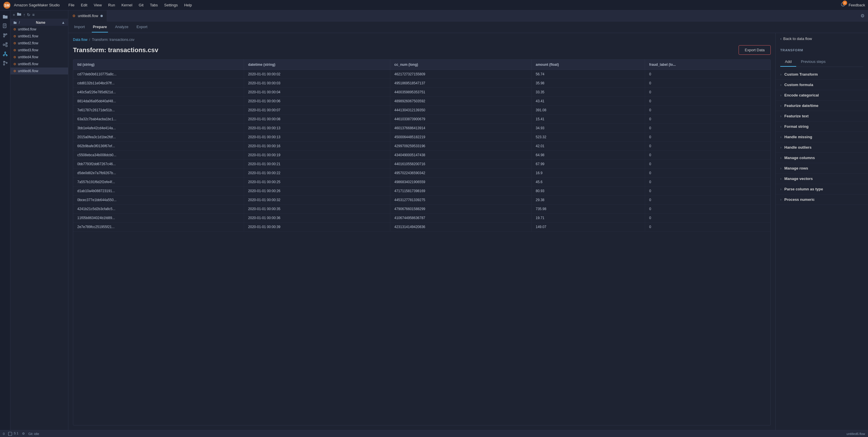 The image size is (868, 437). I want to click on new-folder-icon: +, so click(19, 15).